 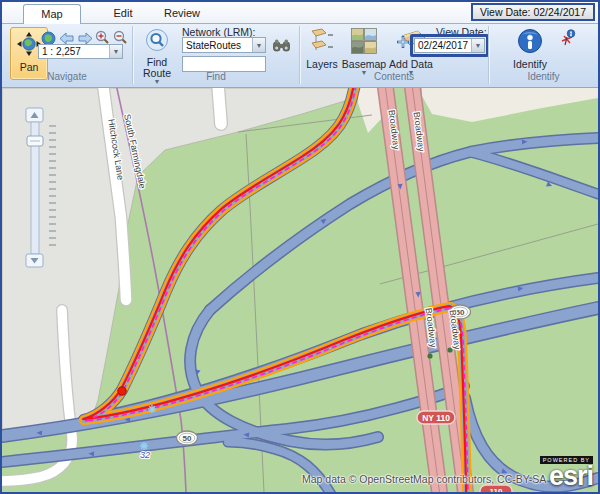 I want to click on find-route-search-box, so click(x=224, y=64).